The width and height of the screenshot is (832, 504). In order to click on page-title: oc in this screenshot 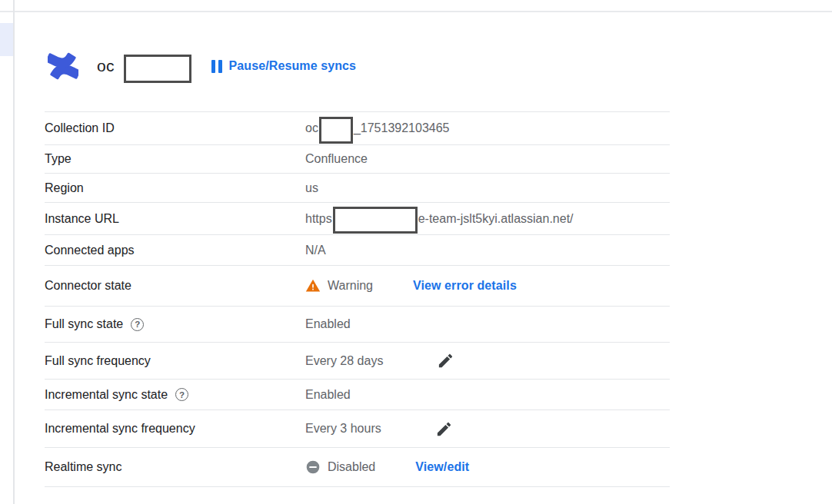, I will do `click(106, 66)`.